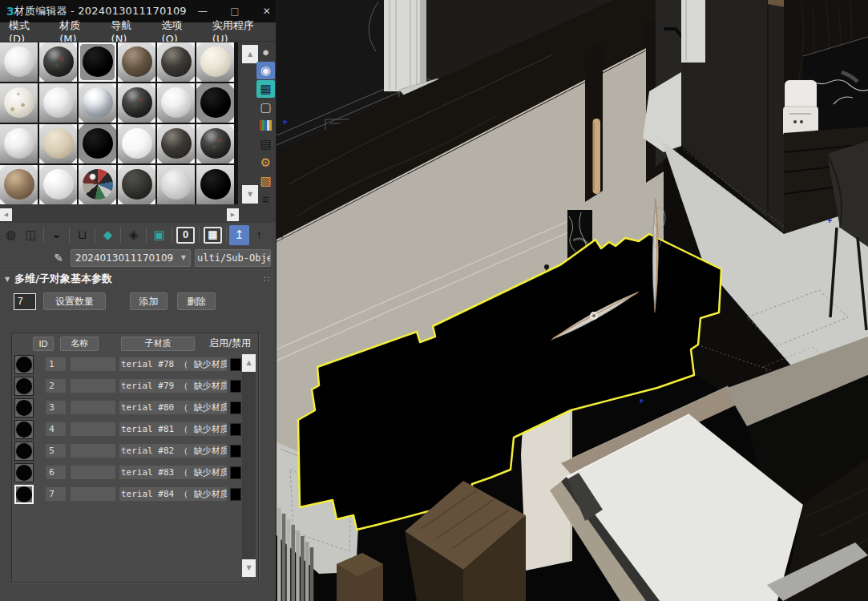 Image resolution: width=868 pixels, height=601 pixels. I want to click on sort-by-submaterial-button: 子材质, so click(158, 344).